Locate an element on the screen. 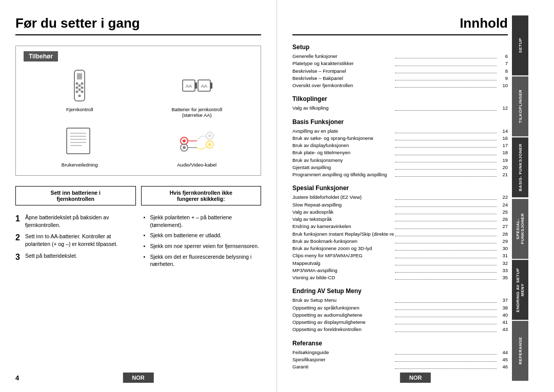 The image size is (554, 392). toc-title-spesial: Spesial Funksjoner is located at coordinates (400, 188).